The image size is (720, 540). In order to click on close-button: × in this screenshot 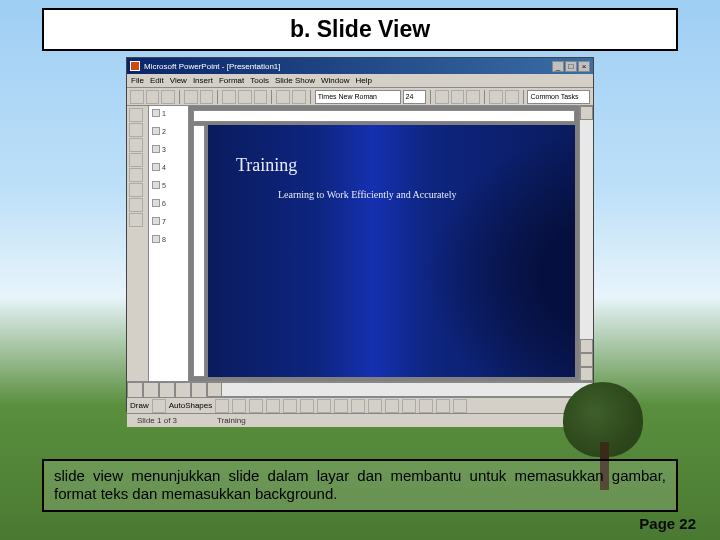, I will do `click(584, 66)`.